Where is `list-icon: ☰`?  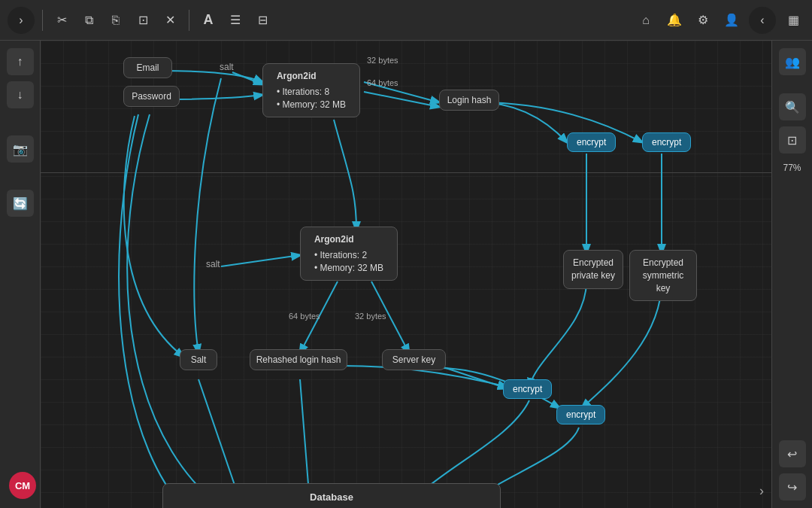 list-icon: ☰ is located at coordinates (235, 20).